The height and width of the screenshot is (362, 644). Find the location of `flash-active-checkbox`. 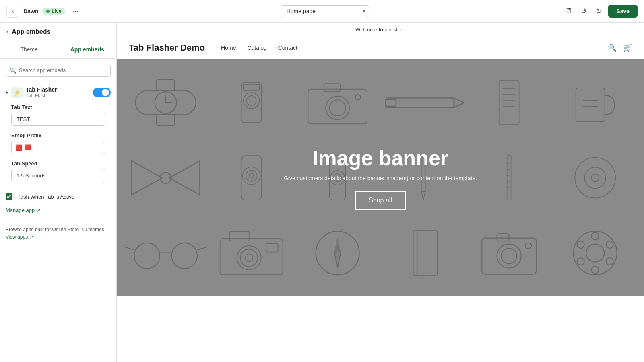

flash-active-checkbox is located at coordinates (9, 197).